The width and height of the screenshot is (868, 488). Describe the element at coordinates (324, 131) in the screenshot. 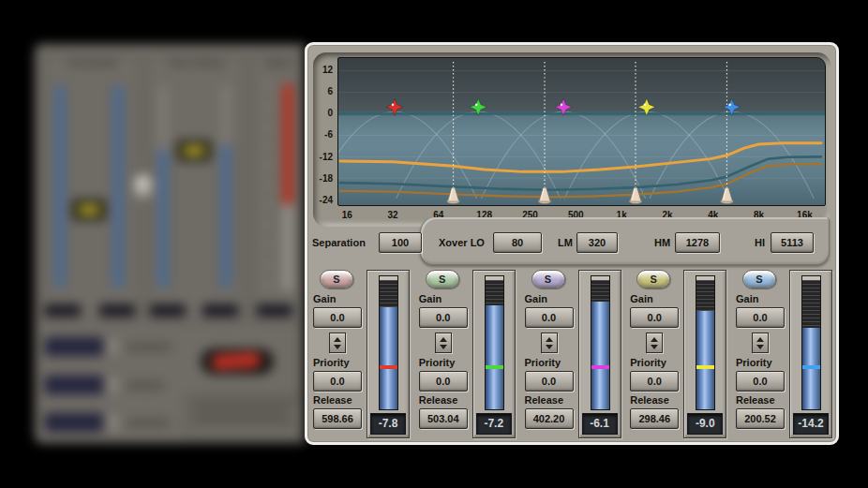

I see `y-axis: 1260-6-12-18-24` at that location.